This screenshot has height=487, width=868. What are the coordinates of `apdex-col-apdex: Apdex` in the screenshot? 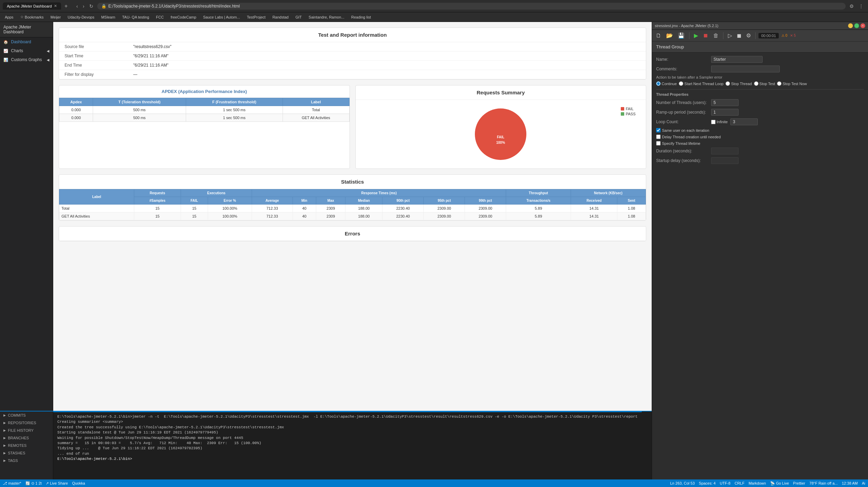 It's located at (76, 102).